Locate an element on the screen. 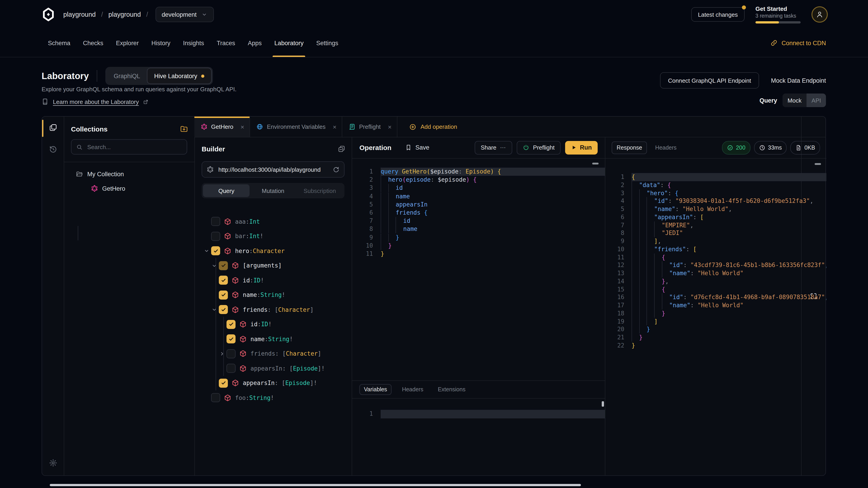  collection-folder-row: My Collection is located at coordinates (135, 174).